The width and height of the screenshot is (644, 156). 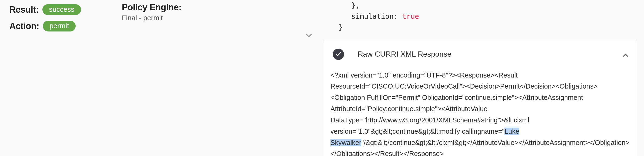 What do you see at coordinates (626, 56) in the screenshot?
I see `chevron-up-icon` at bounding box center [626, 56].